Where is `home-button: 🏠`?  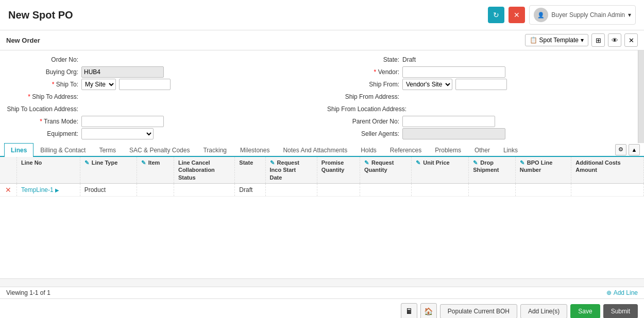 home-button: 🏠 is located at coordinates (429, 311).